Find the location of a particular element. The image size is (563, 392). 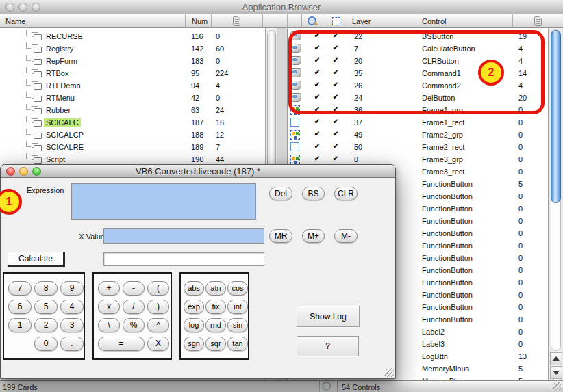

numpad-key-5: 5 is located at coordinates (46, 306).